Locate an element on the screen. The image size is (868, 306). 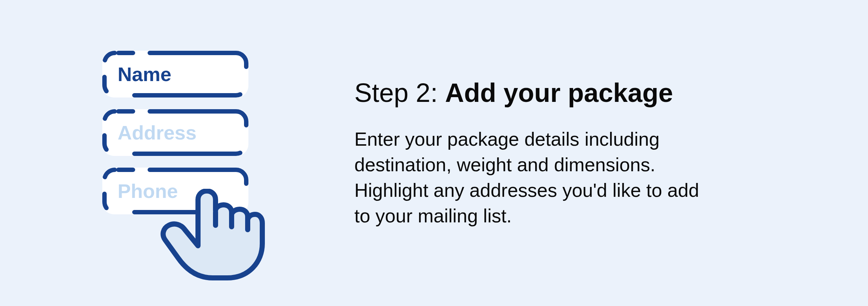
pointer-hand-icon is located at coordinates (213, 236).